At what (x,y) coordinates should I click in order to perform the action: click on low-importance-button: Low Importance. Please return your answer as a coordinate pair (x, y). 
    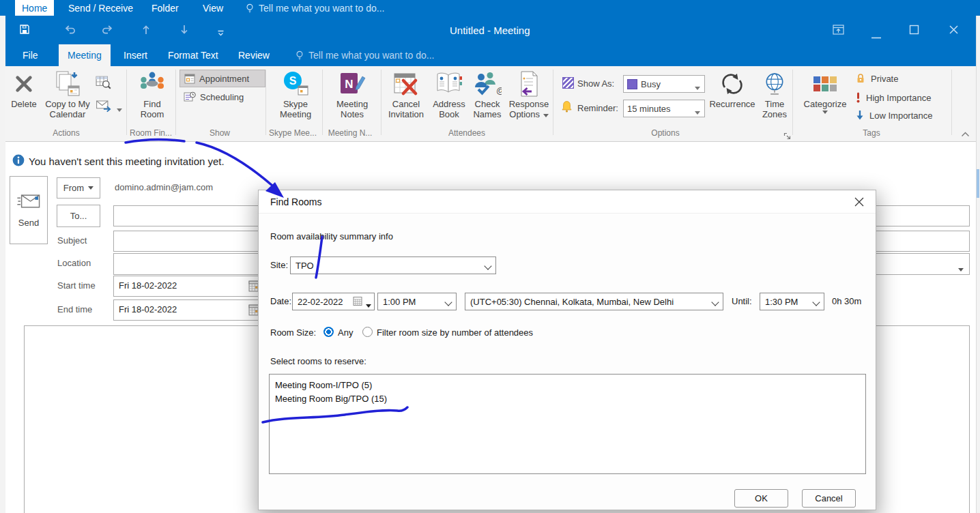
    Looking at the image, I should click on (894, 115).